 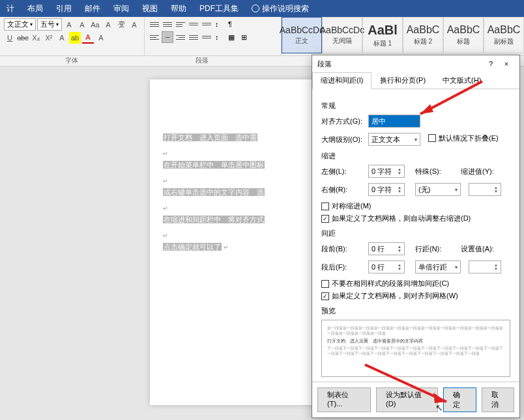 What do you see at coordinates (416, 233) in the screenshot?
I see `section-spacing: 间距` at bounding box center [416, 233].